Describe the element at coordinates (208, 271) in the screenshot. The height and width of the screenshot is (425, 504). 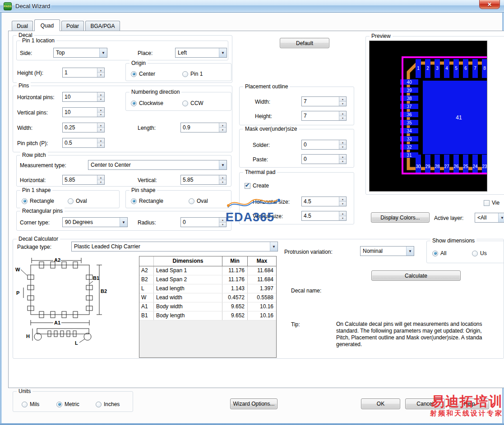
I see `table-row: A2 Lead Span 1 11.176 11.684` at that location.